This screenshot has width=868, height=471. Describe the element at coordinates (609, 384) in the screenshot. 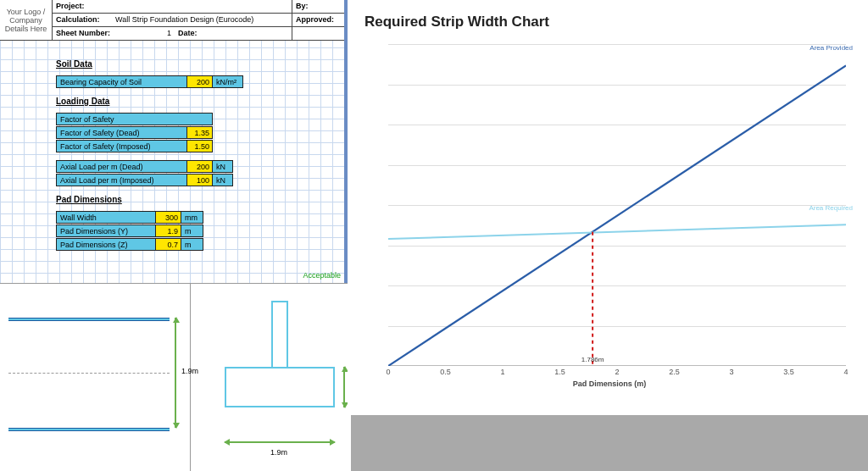

I see `x-axis-label: Pad Dimensions (m)` at that location.